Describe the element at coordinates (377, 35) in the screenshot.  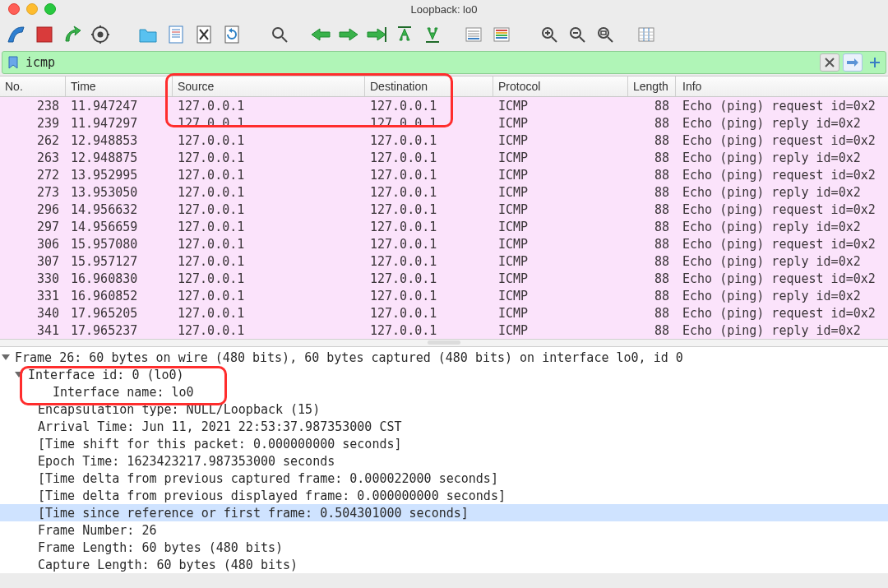
I see `goto-packet-button` at that location.